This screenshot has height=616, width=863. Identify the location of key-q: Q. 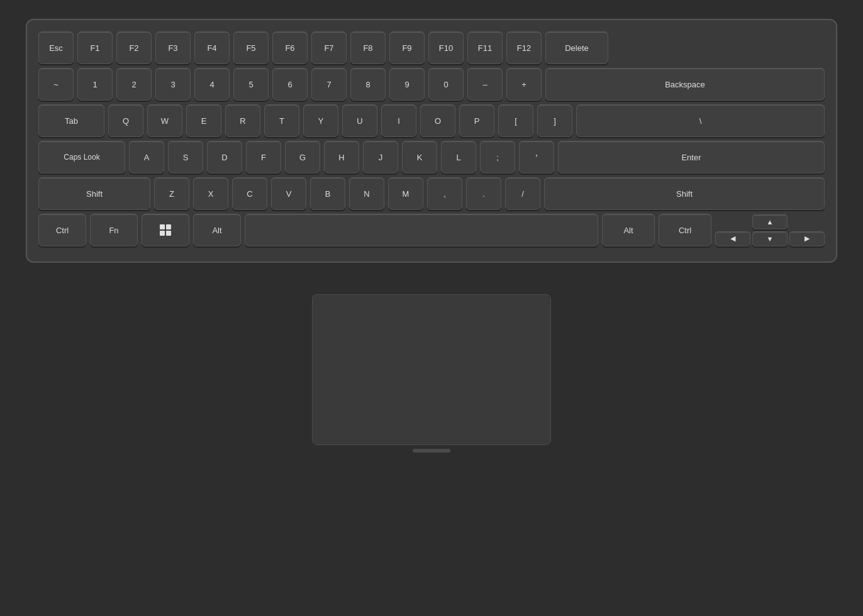
(126, 121).